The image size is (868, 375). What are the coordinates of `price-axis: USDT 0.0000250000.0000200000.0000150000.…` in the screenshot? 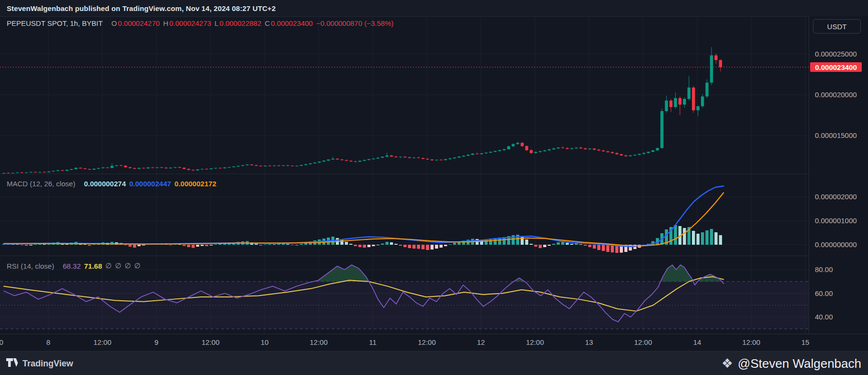 It's located at (838, 175).